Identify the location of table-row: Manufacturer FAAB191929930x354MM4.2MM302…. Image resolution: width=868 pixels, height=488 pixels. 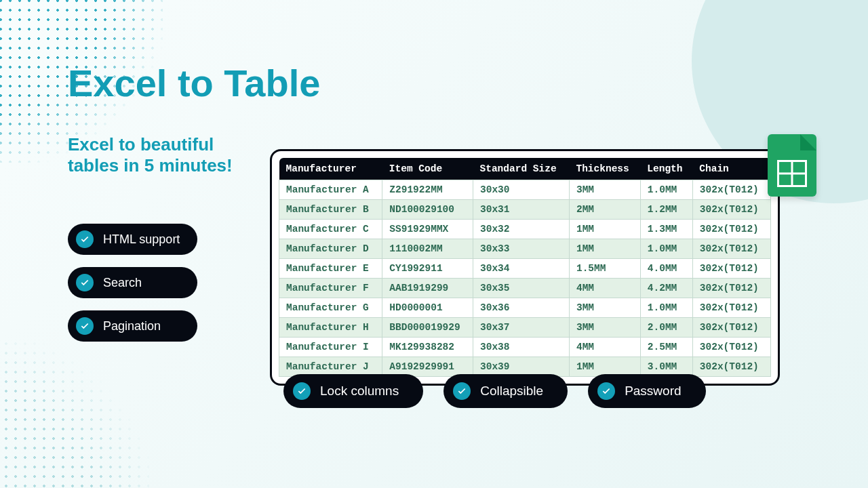
(525, 289).